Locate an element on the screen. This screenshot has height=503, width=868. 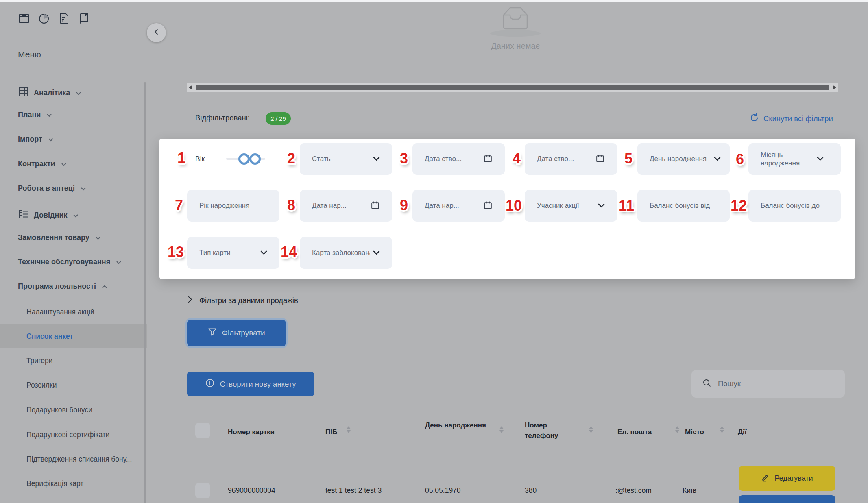
filter-birth-year-input: Рік народження is located at coordinates (233, 206).